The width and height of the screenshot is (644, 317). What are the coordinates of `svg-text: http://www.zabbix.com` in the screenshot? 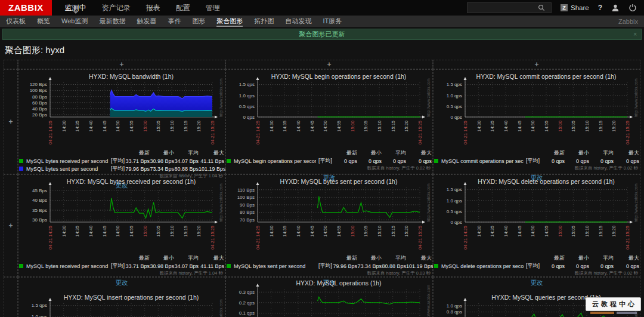 It's located at (221, 98).